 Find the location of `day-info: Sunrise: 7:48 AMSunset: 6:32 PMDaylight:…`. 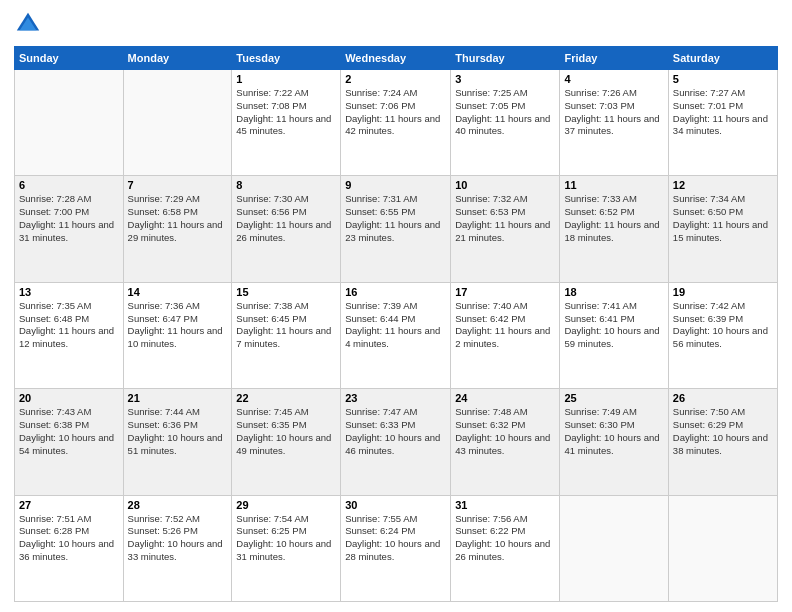

day-info: Sunrise: 7:48 AMSunset: 6:32 PMDaylight:… is located at coordinates (505, 432).